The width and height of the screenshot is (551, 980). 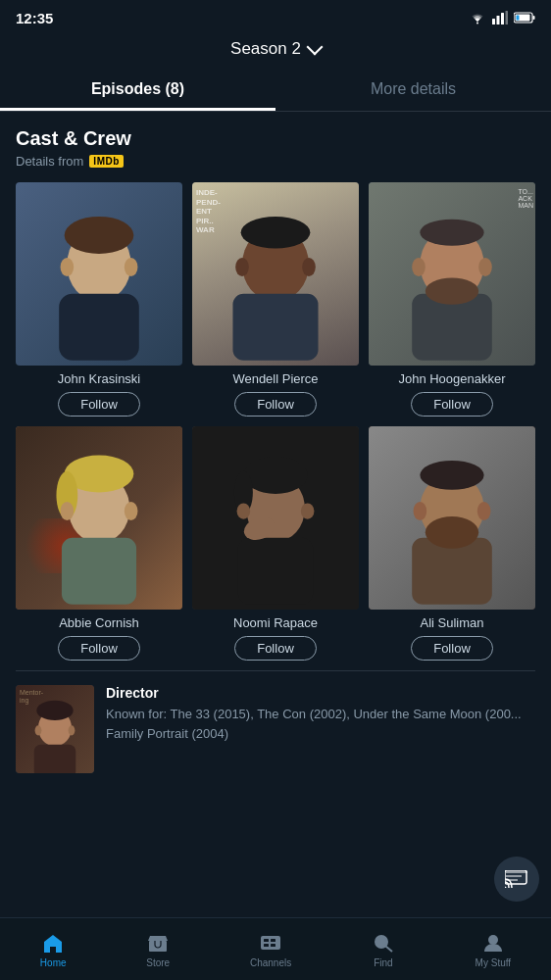 I want to click on cast-card-5: Noomi Rapace Follow, so click(x=276, y=543).